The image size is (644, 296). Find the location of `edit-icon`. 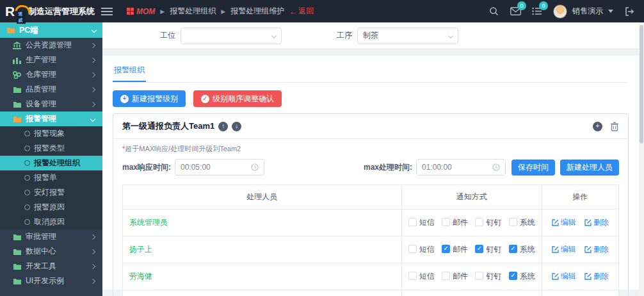

edit-icon is located at coordinates (556, 277).